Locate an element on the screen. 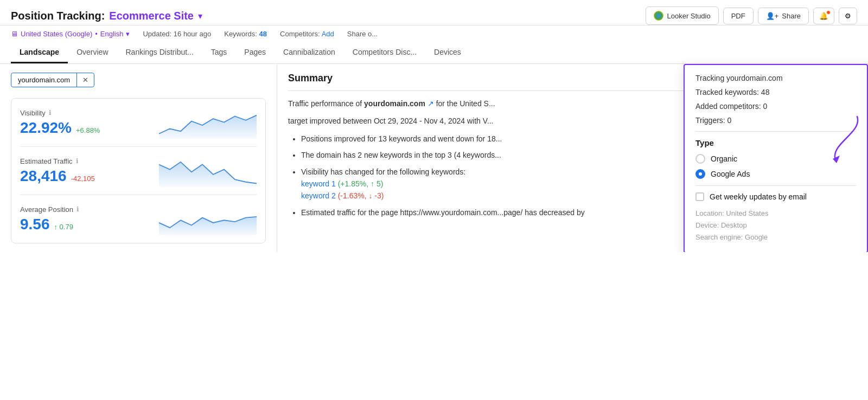 The height and width of the screenshot is (400, 868). footer-device: Device: Desktop is located at coordinates (776, 225).